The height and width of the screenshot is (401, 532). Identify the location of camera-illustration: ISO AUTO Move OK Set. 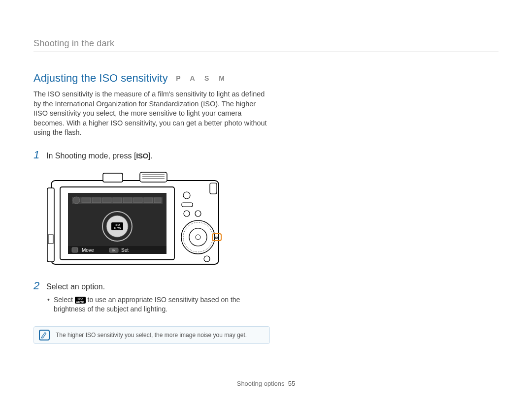
(158, 218).